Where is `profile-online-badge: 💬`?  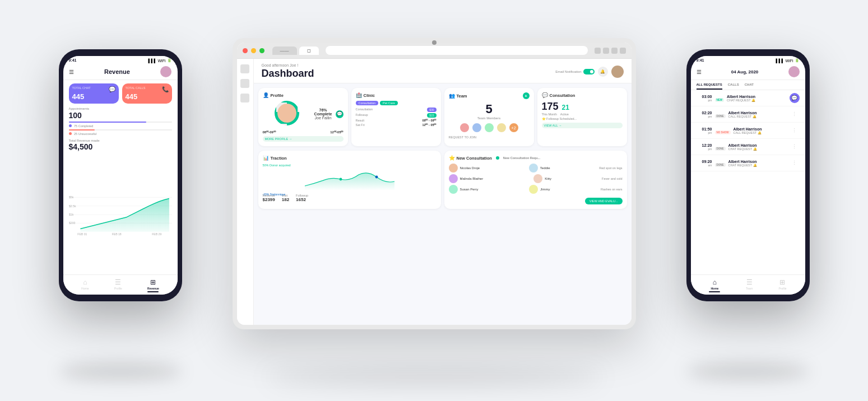 profile-online-badge: 💬 is located at coordinates (340, 114).